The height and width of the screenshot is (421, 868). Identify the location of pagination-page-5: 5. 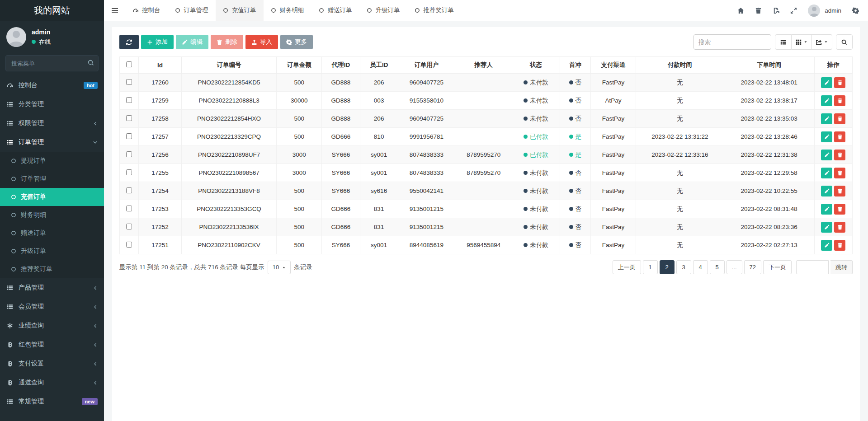
(717, 267).